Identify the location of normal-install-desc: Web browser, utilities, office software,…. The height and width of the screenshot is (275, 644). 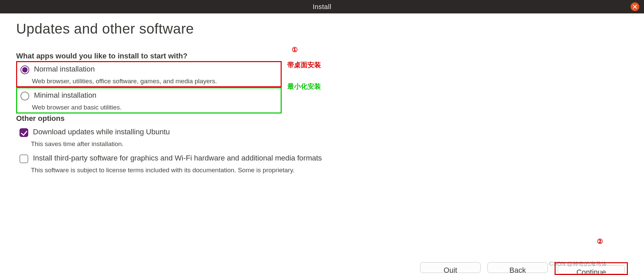
(156, 81).